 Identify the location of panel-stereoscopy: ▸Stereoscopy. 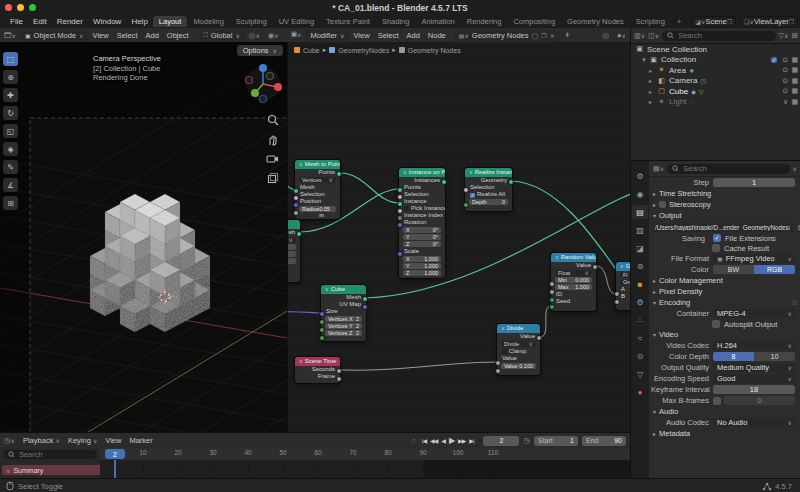
(724, 204).